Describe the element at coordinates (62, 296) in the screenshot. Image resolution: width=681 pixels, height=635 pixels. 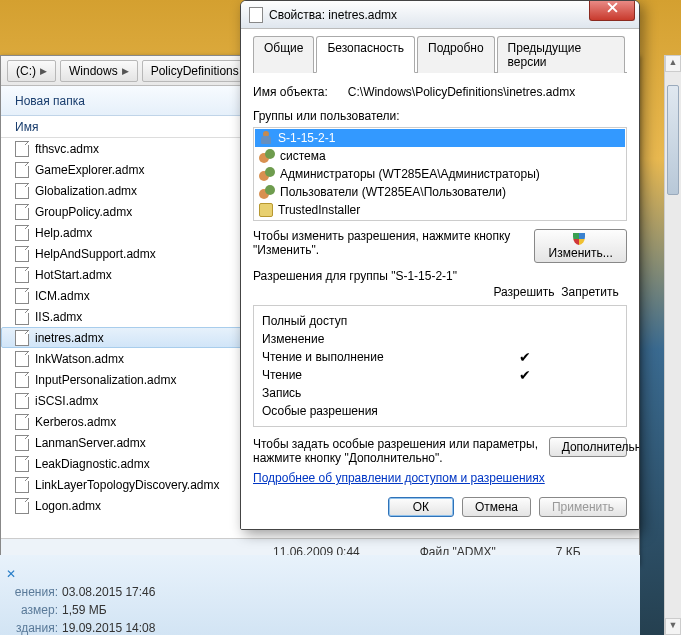
I see `file-name: ICM.admx` at that location.